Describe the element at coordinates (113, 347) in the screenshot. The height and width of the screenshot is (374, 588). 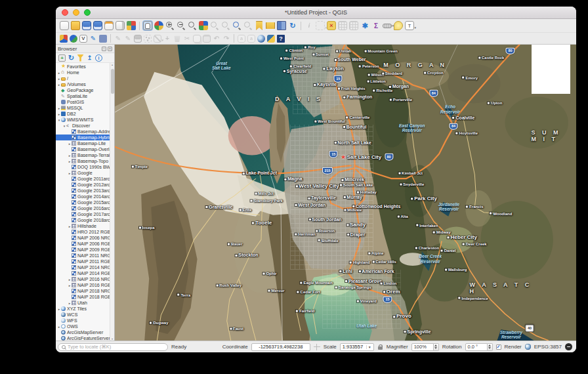
I see `locator-search` at that location.